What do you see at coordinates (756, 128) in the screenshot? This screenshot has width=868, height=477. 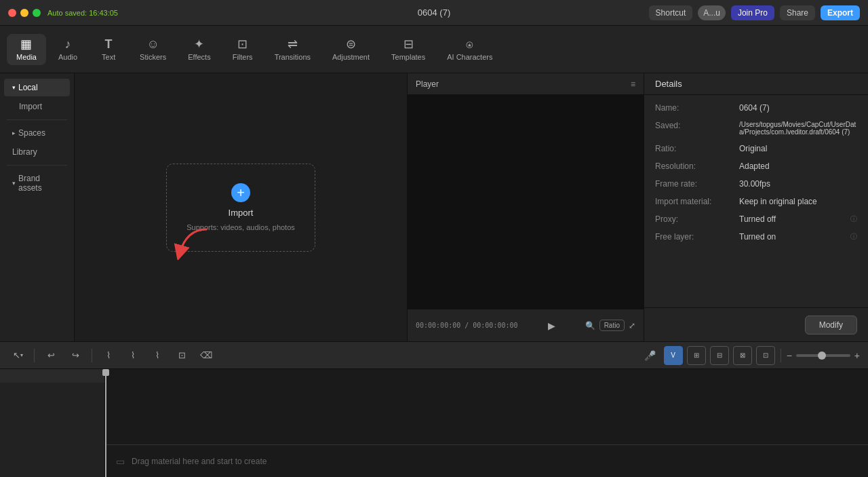 I see `detail-row-saved: Saved: /Users/topgus/Movies/CapCut/UserD…` at bounding box center [756, 128].